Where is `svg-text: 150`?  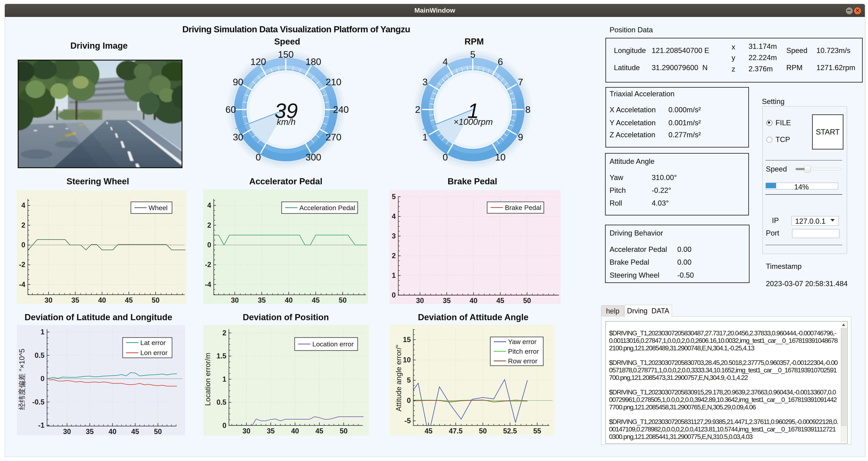
svg-text: 150 is located at coordinates (286, 55).